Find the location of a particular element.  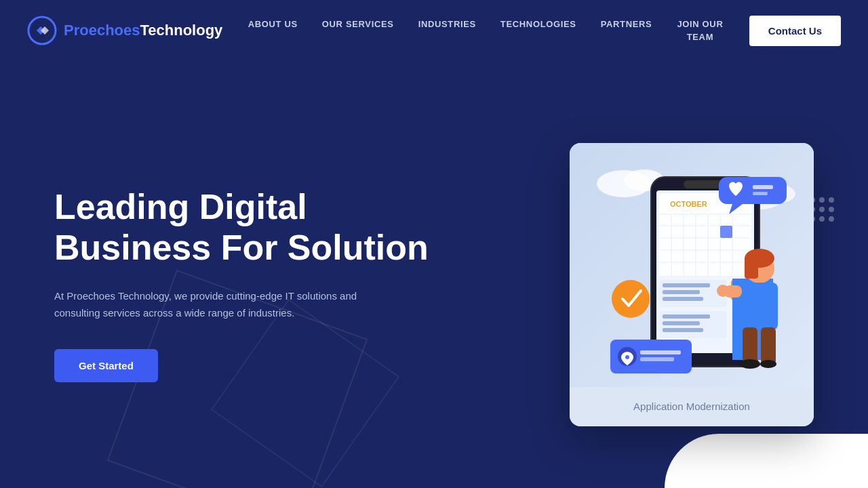

hero-title: Leading Digital Business For Solution is located at coordinates (244, 228).